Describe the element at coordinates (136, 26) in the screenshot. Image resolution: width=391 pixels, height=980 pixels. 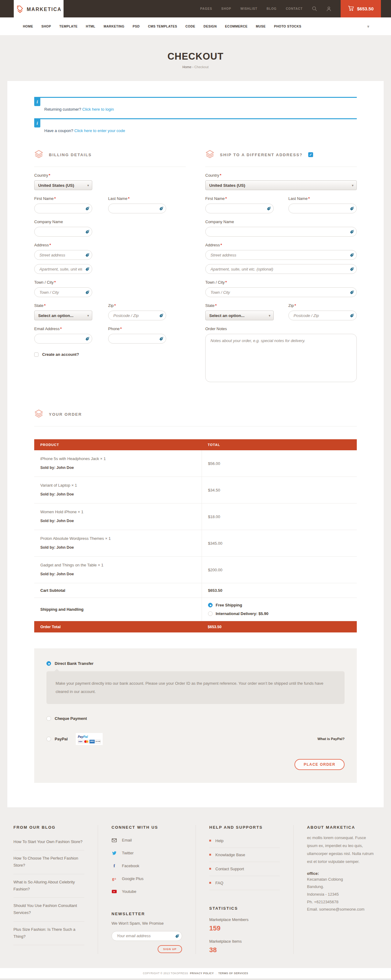
I see `subnav-psd: PSD` at that location.